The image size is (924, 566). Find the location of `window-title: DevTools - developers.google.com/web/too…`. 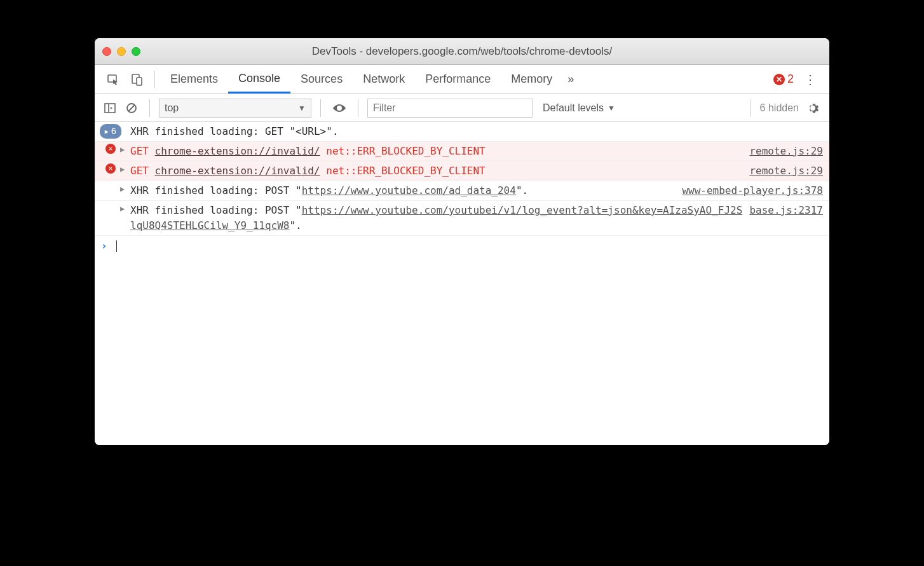

window-title: DevTools - developers.google.com/web/too… is located at coordinates (462, 52).